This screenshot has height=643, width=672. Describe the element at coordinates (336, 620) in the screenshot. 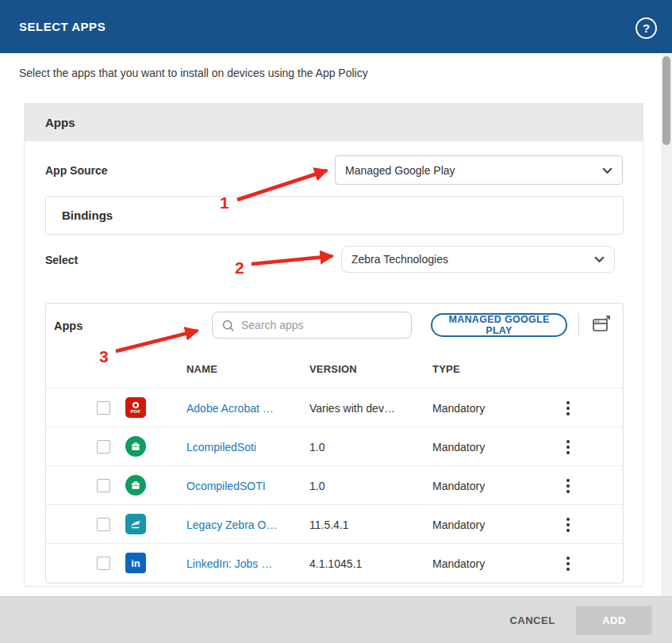

I see `dialog-footer: CANCEL ADD` at that location.